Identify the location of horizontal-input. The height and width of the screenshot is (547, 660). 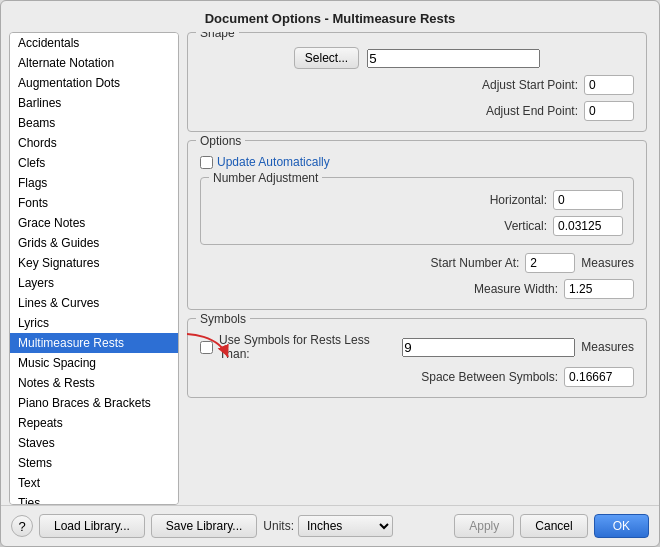
(588, 200).